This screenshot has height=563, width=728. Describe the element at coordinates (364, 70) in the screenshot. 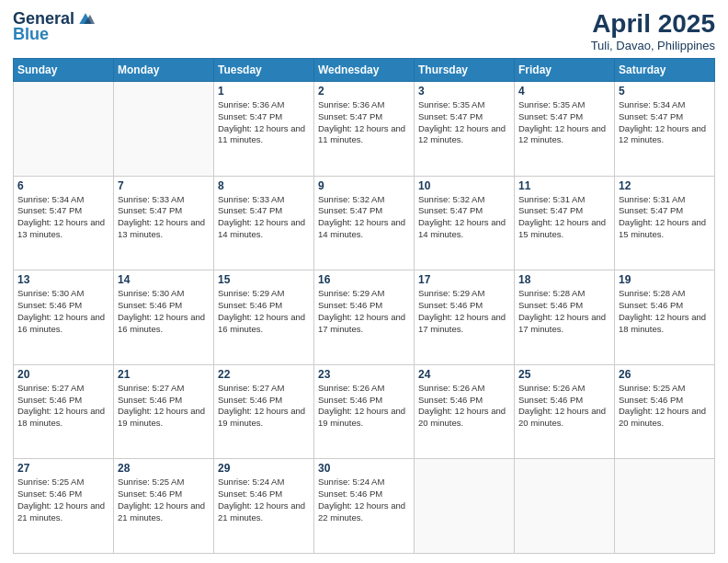

I see `header-row: Sunday Monday Tuesday Wednesday Thursday…` at that location.